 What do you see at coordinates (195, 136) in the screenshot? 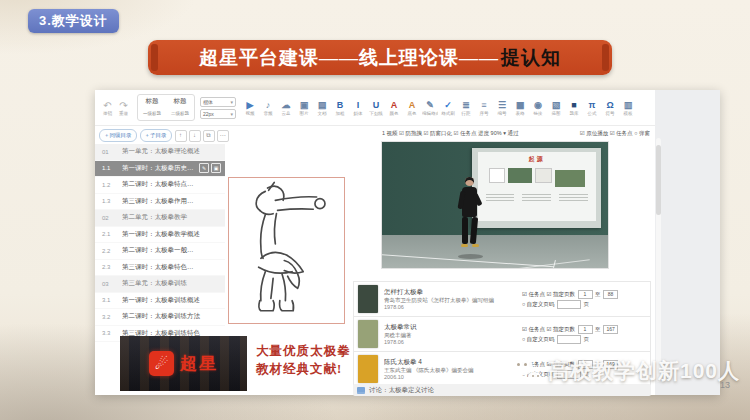
I see `chapter-tool-button: ↓` at bounding box center [195, 136].